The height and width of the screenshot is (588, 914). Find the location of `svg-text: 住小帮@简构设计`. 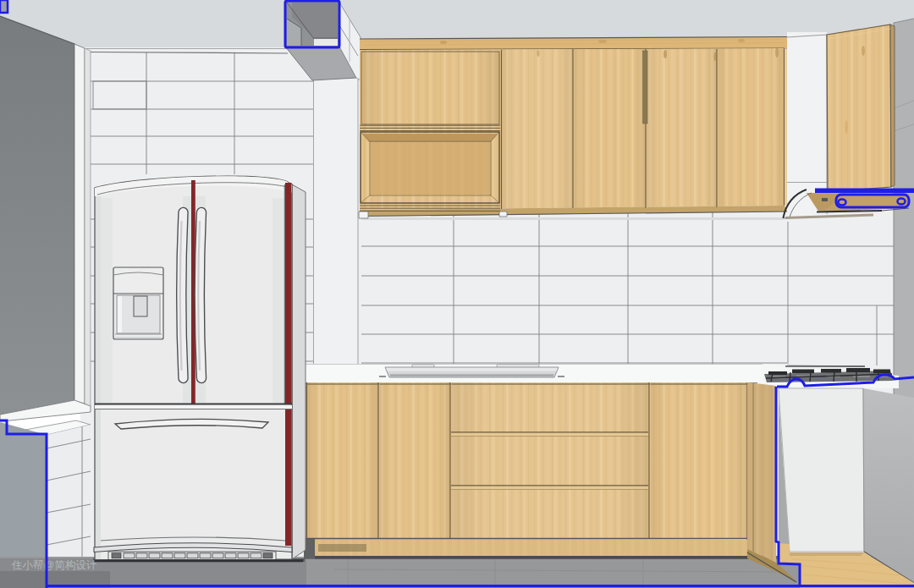

svg-text: 住小帮@简构设计 is located at coordinates (54, 565).